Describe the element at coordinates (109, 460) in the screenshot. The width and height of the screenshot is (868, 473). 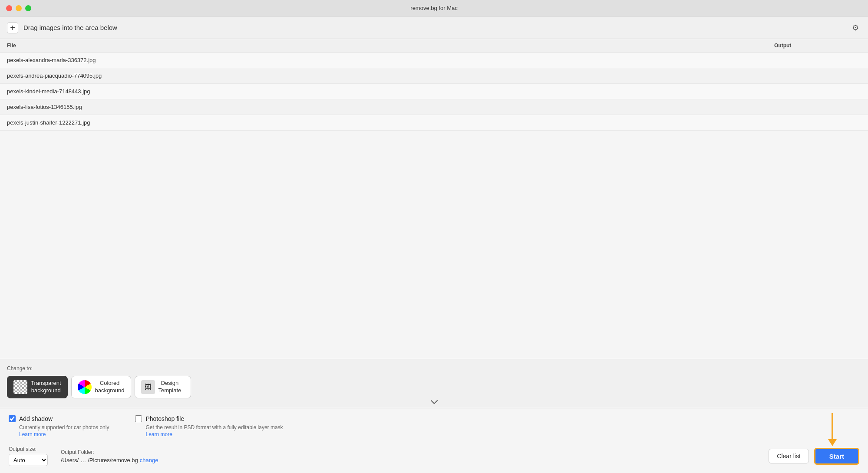
I see `folder-path: /Users/ … /Pictures/remove.bg change` at that location.